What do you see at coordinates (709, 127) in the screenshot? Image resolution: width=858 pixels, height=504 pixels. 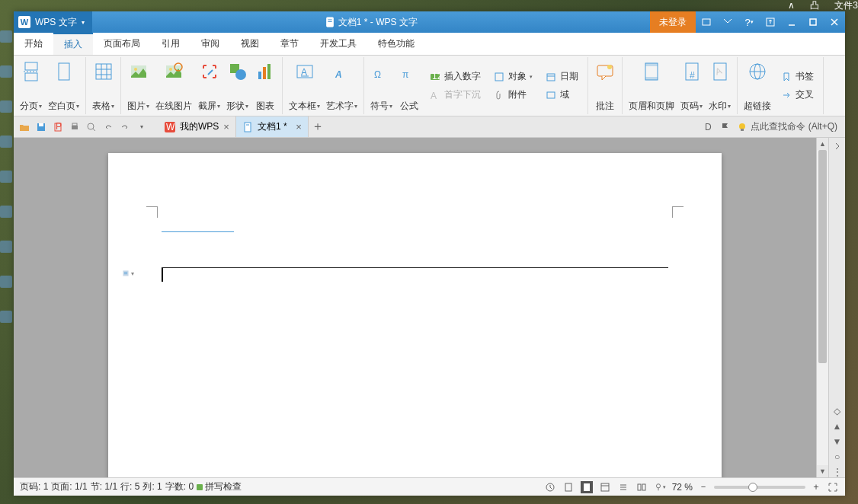 I see `reading-mode-icon: D` at bounding box center [709, 127].